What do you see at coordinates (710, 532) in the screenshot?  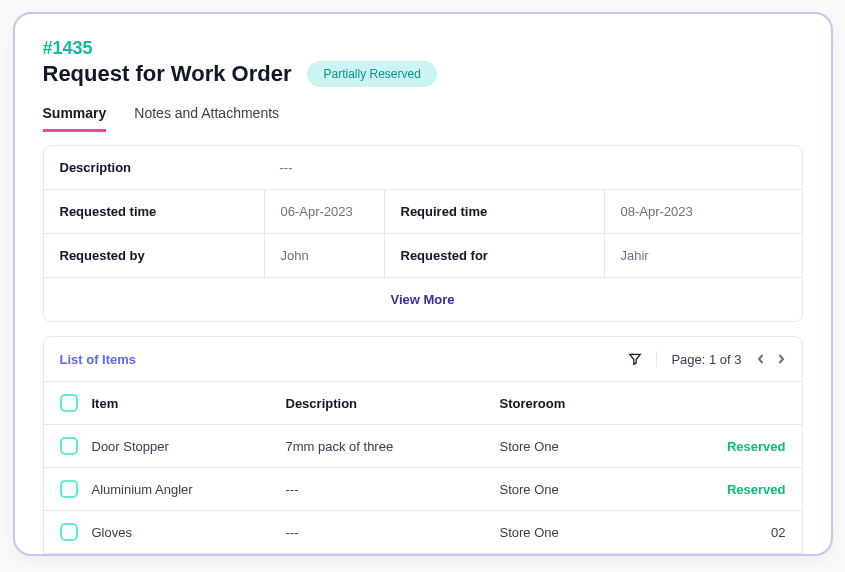 I see `item-status: 02` at bounding box center [710, 532].